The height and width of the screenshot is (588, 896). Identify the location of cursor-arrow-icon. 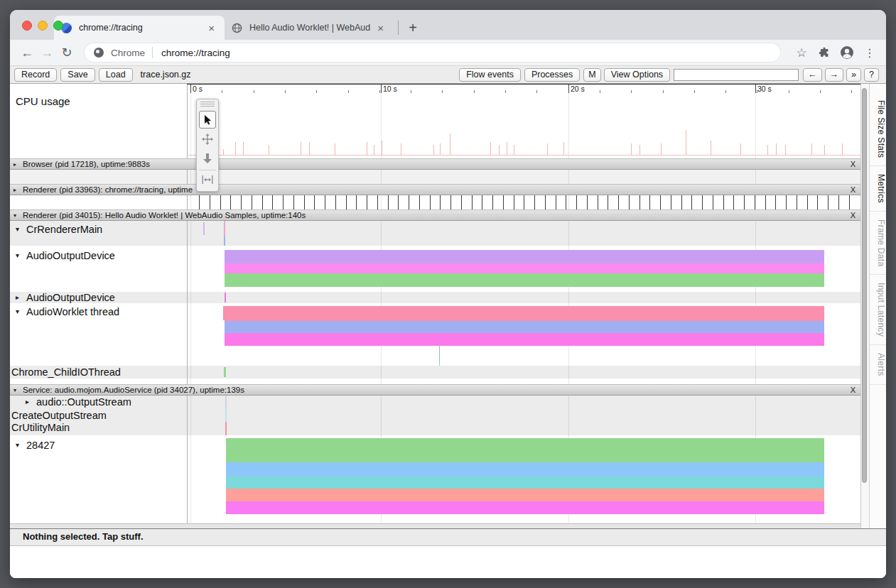
(207, 120).